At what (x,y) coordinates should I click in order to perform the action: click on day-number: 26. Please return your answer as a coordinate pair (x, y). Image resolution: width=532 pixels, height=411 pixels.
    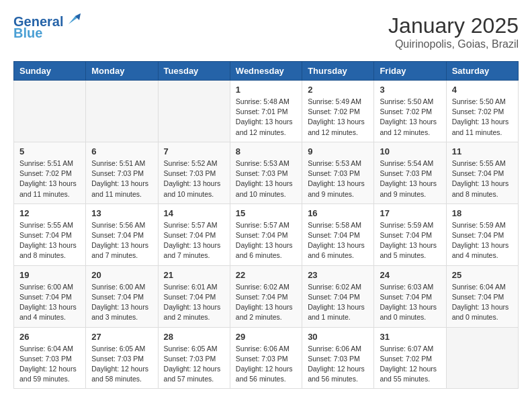
    Looking at the image, I should click on (50, 337).